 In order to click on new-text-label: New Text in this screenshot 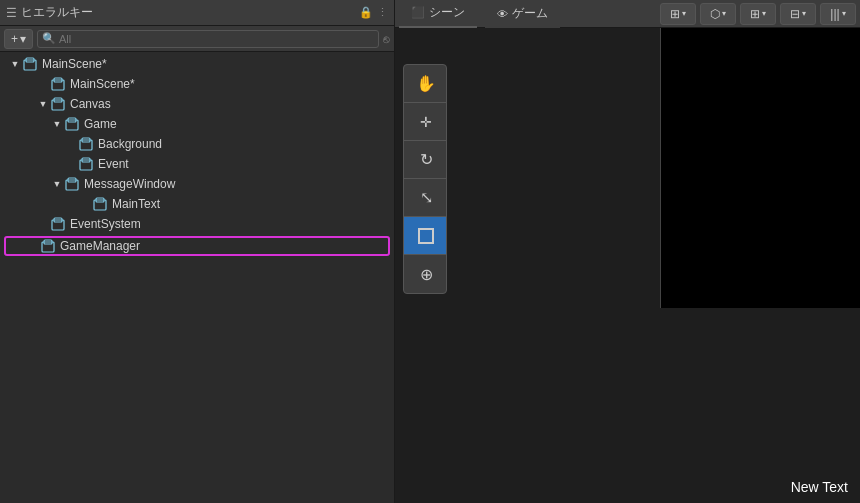, I will do `click(820, 487)`.